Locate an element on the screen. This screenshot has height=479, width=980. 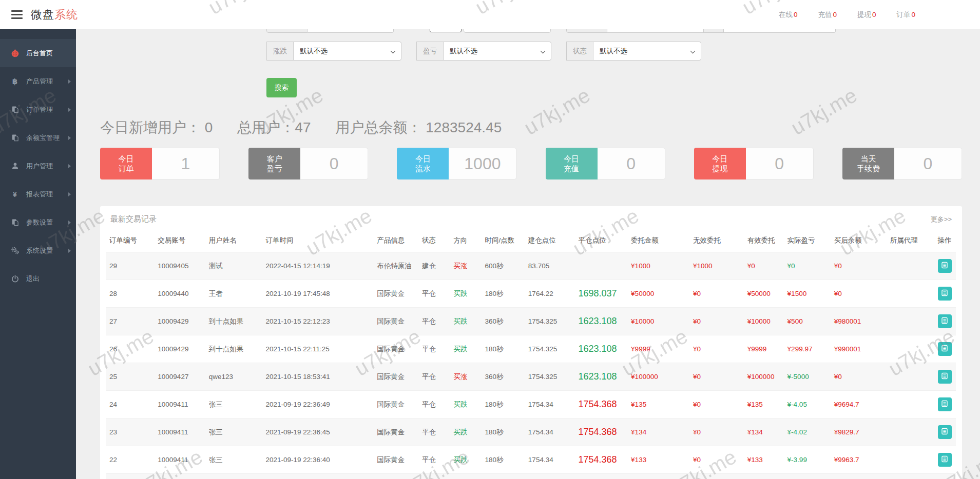
sidebar-item-2: ฿产品管理 is located at coordinates (38, 81).